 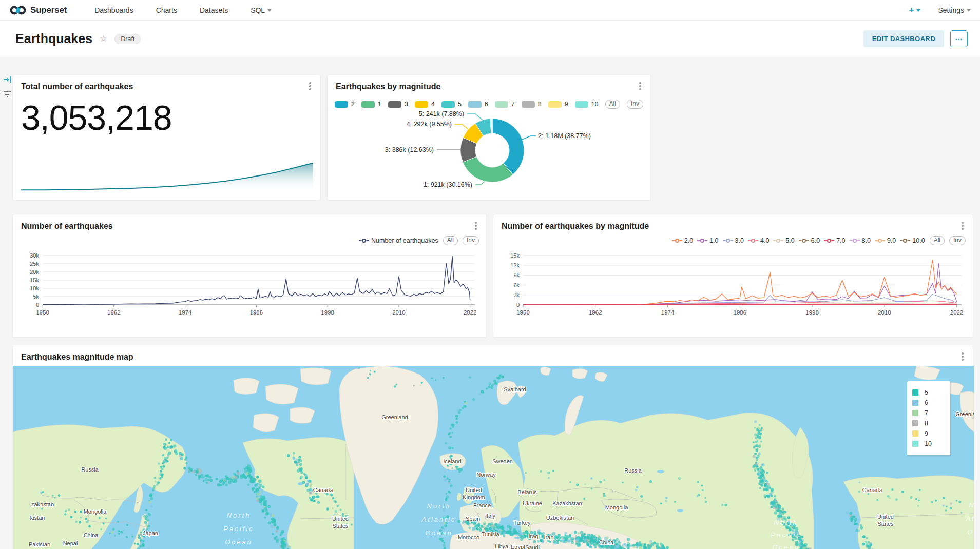 What do you see at coordinates (441, 114) in the screenshot?
I see `donut-slice-label: 5: 241k (7.88%)` at bounding box center [441, 114].